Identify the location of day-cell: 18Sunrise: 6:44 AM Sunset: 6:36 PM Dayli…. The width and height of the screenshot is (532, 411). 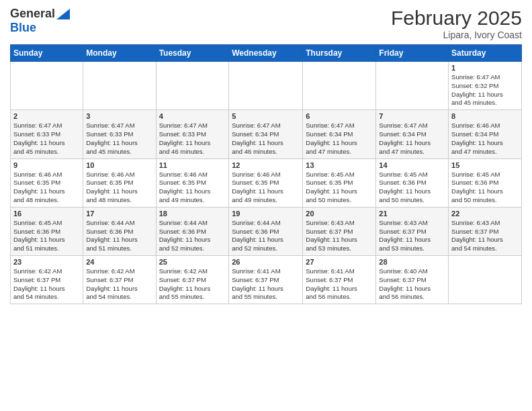
(192, 231).